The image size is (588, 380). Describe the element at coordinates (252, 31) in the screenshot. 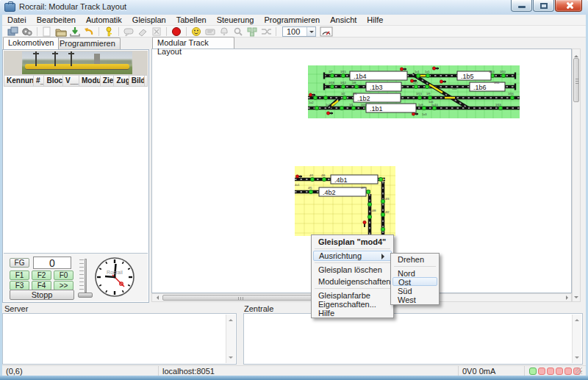

I see `group-icon` at that location.